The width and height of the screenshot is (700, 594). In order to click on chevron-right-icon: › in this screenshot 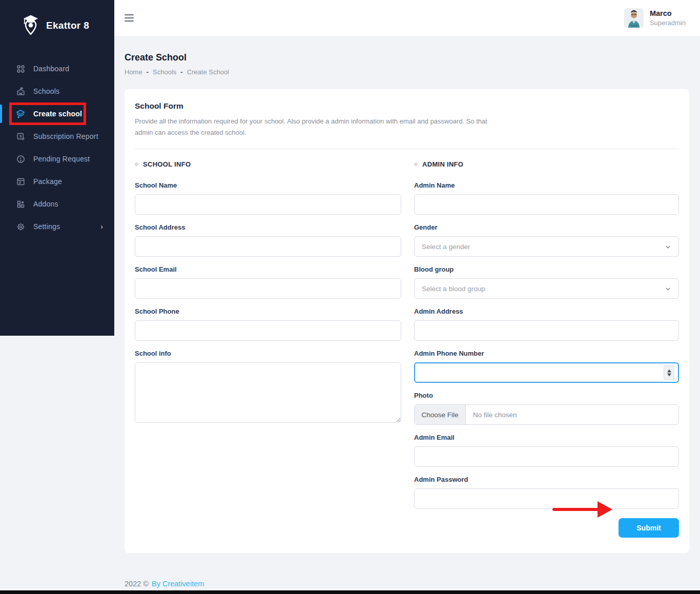, I will do `click(101, 227)`.